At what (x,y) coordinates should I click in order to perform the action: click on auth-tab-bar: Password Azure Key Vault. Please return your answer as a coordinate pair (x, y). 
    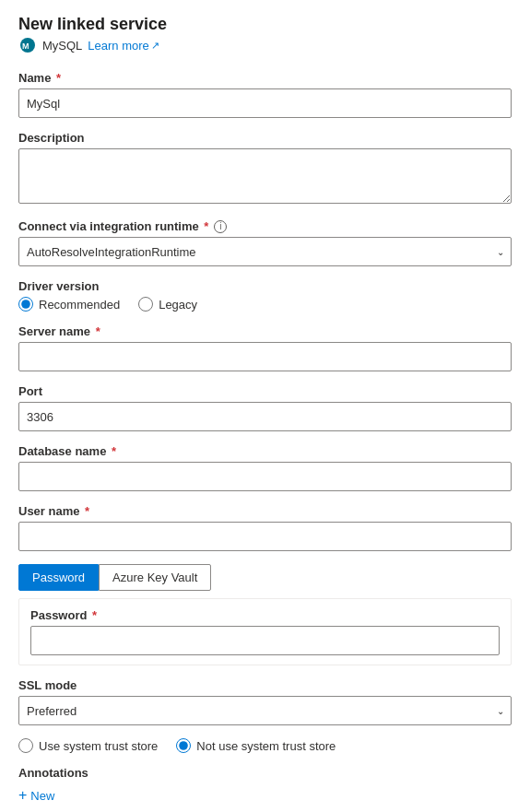
    Looking at the image, I should click on (265, 577).